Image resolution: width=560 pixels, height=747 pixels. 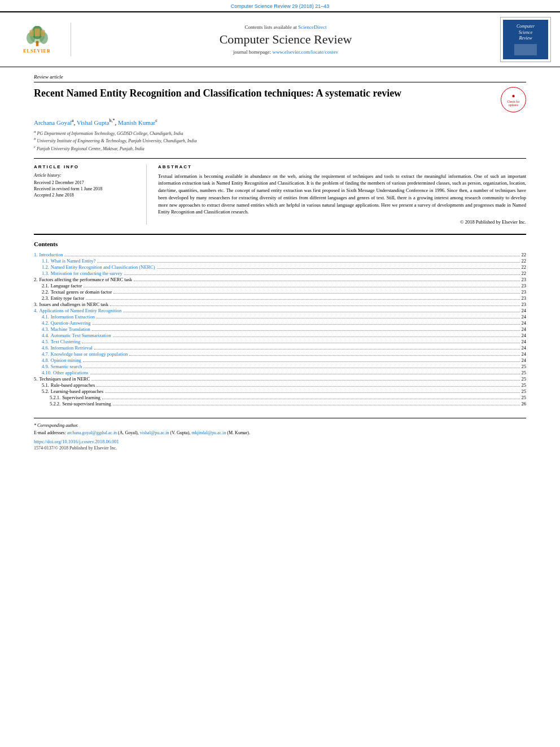 I want to click on journal-homepage-link: www.elsevier.com/locate/cosrev, so click(x=305, y=52).